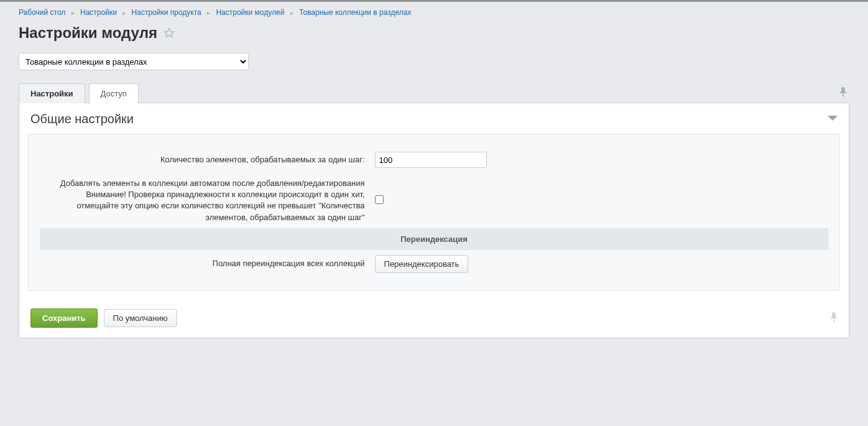 The height and width of the screenshot is (426, 868). Describe the element at coordinates (98, 12) in the screenshot. I see `breadcrumb-item-settings: Настройки` at that location.